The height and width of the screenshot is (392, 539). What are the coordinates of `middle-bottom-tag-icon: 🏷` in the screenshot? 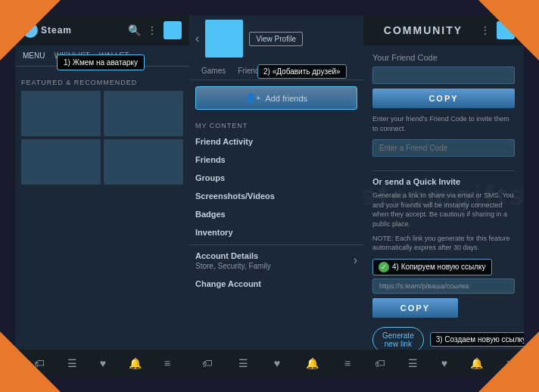 It's located at (207, 363).